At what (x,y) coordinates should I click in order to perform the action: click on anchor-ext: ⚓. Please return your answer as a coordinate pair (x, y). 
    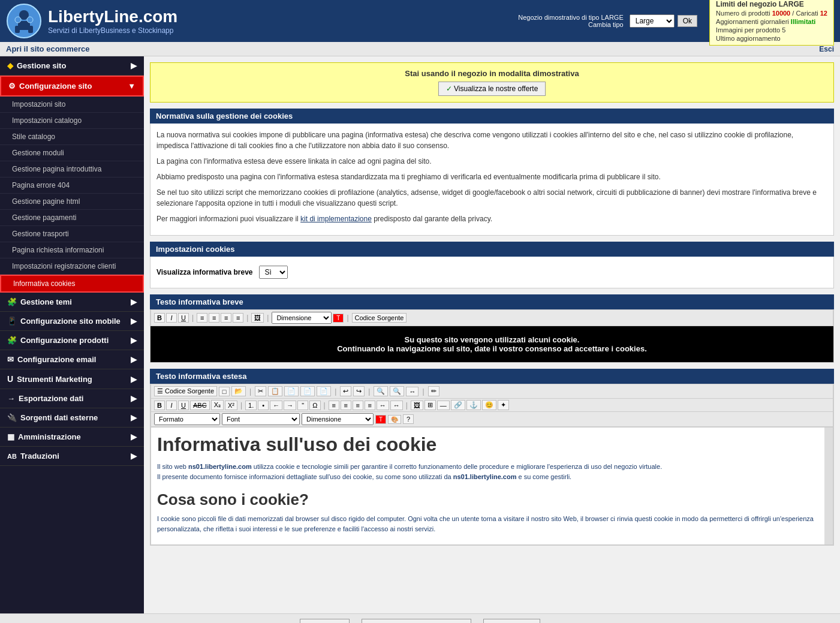
    Looking at the image, I should click on (474, 405).